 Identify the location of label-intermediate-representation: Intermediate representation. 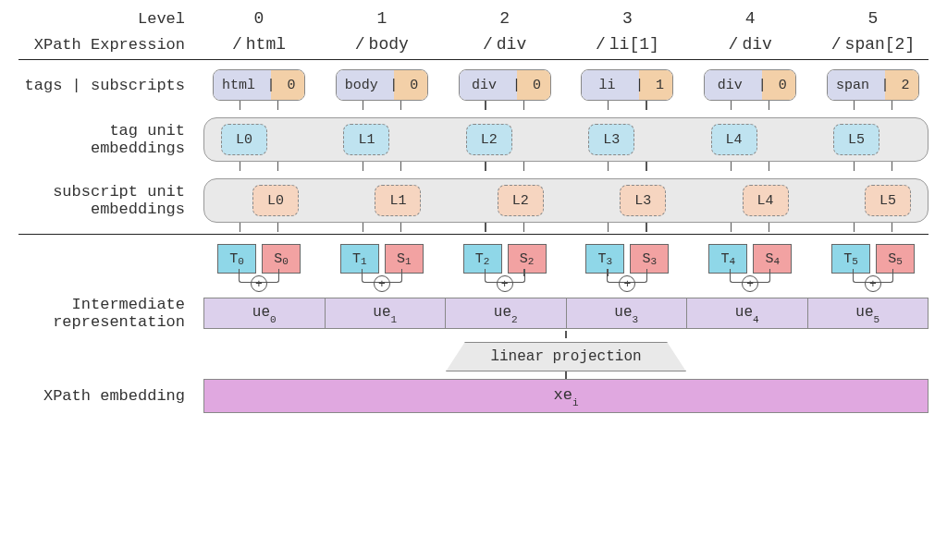
(111, 313).